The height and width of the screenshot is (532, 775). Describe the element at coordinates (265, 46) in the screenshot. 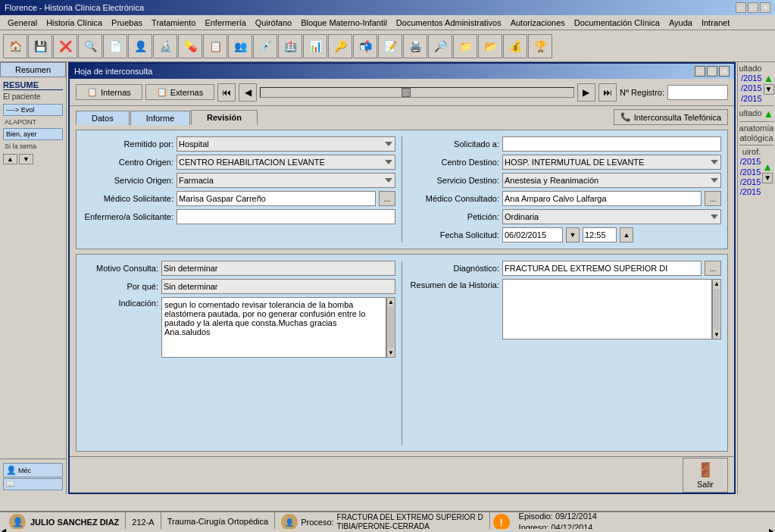

I see `toolbar-btn-11: 💉` at that location.